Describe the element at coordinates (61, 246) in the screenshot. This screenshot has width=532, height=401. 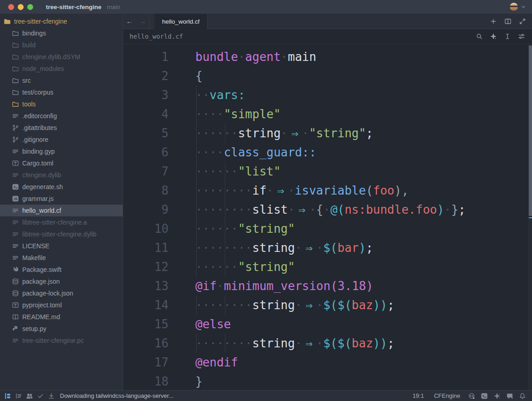
I see `file-tree-item-license: LICENSE` at that location.